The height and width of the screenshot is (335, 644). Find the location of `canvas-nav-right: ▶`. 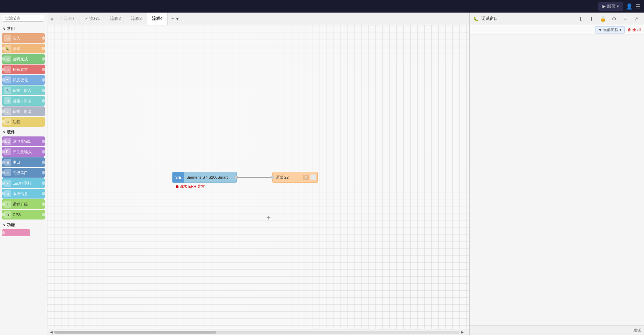

canvas-nav-right: ▶ is located at coordinates (462, 332).